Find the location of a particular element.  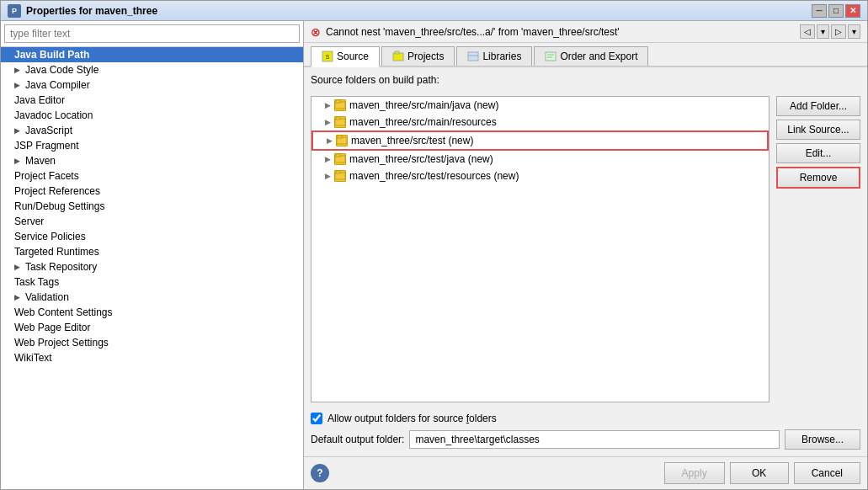

tab-source-label: Source is located at coordinates (353, 56).